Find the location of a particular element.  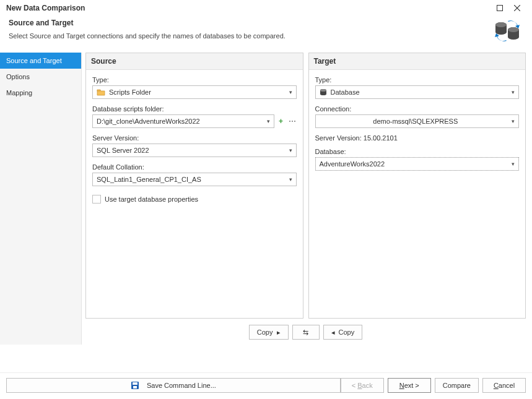

close-icon is located at coordinates (517, 8).